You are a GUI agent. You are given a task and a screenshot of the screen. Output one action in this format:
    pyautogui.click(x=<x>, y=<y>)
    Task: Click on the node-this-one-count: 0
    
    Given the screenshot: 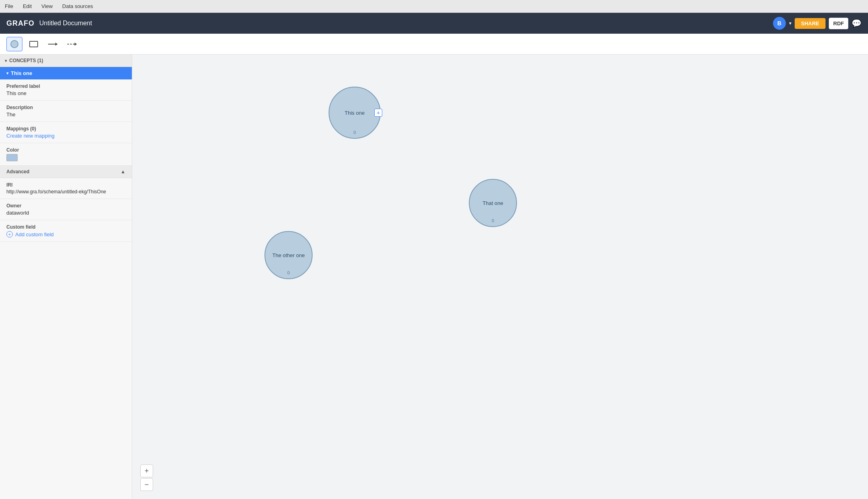 What is the action you would take?
    pyautogui.click(x=355, y=132)
    